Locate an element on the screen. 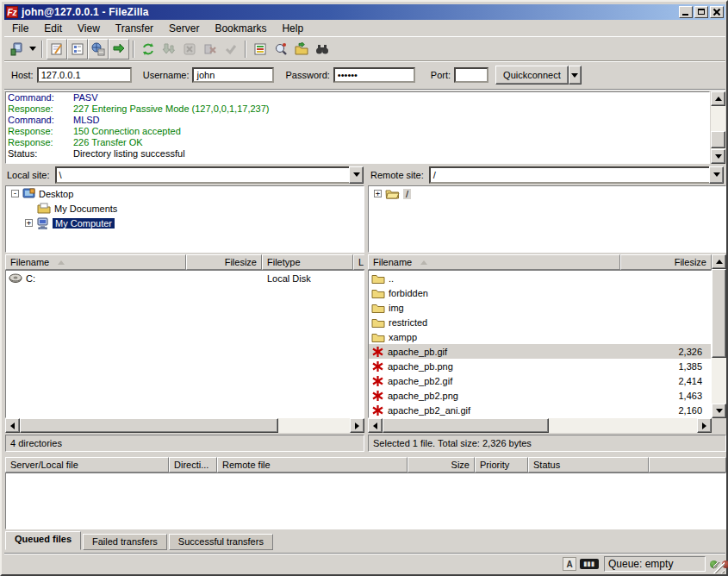 This screenshot has width=728, height=576. process-queue-button is located at coordinates (169, 49).